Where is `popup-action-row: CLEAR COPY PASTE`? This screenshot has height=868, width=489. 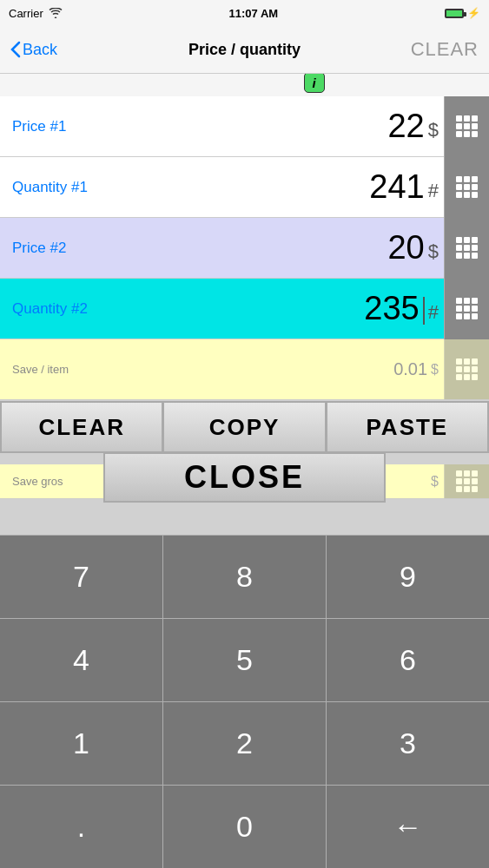
popup-action-row: CLEAR COPY PASTE is located at coordinates (245, 427).